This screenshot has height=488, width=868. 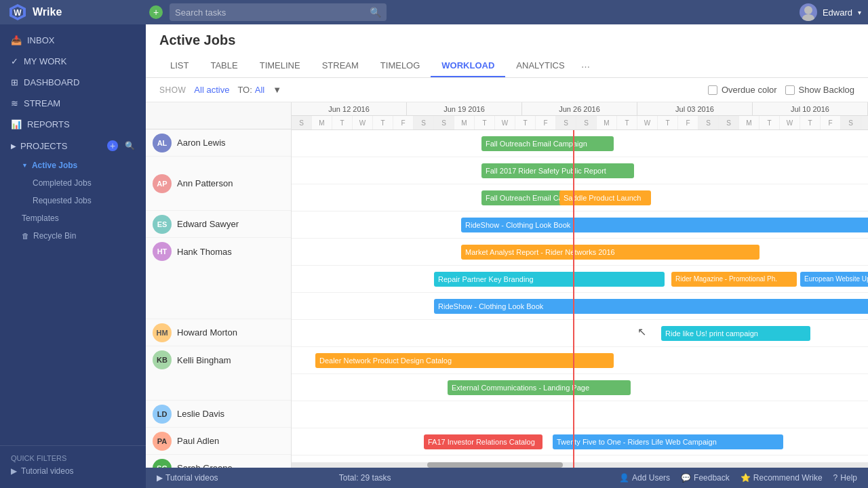 I want to click on horizontal-scrollbar, so click(x=580, y=465).